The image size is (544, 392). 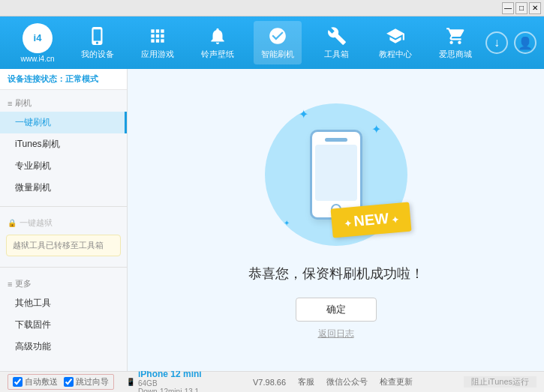 What do you see at coordinates (377, 129) in the screenshot?
I see `sparkle-2: ✦` at bounding box center [377, 129].